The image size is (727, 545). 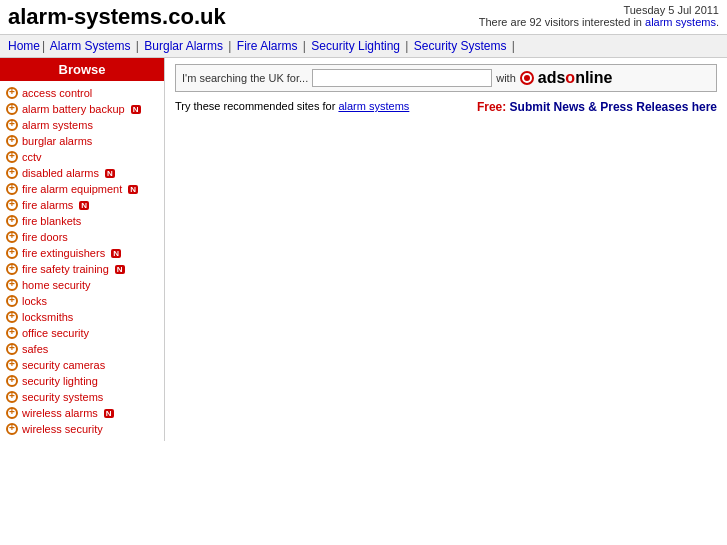 What do you see at coordinates (462, 46) in the screenshot?
I see `nav-security-systems: Security Systems` at bounding box center [462, 46].